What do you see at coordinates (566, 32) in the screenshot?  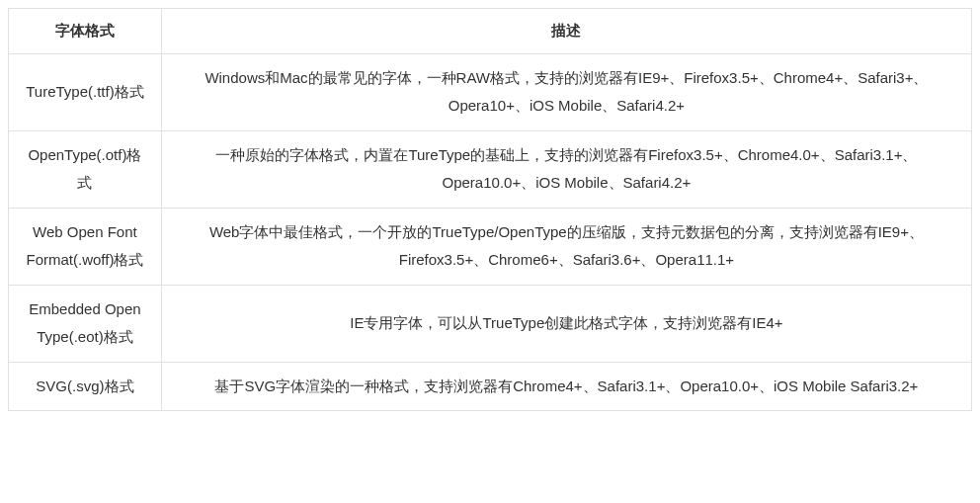 I see `header-description: 描述` at bounding box center [566, 32].